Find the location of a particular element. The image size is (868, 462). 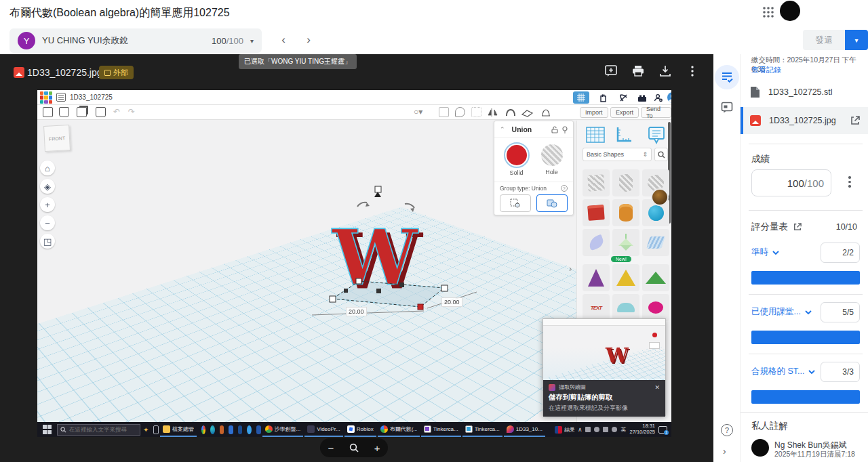

edge-icon is located at coordinates (213, 429).